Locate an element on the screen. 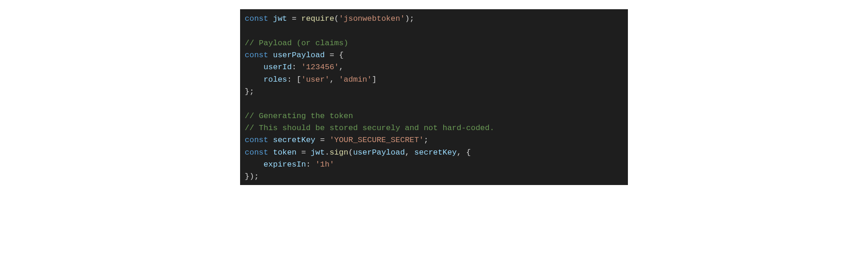 This screenshot has width=868, height=257. code-token: '123456' is located at coordinates (320, 67).